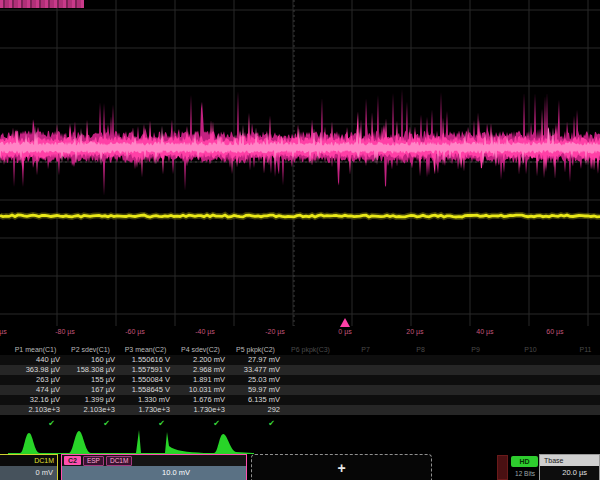 Image resolution: width=600 pixels, height=480 pixels. Describe the element at coordinates (36, 380) in the screenshot. I see `param-value: 263 µV` at that location.